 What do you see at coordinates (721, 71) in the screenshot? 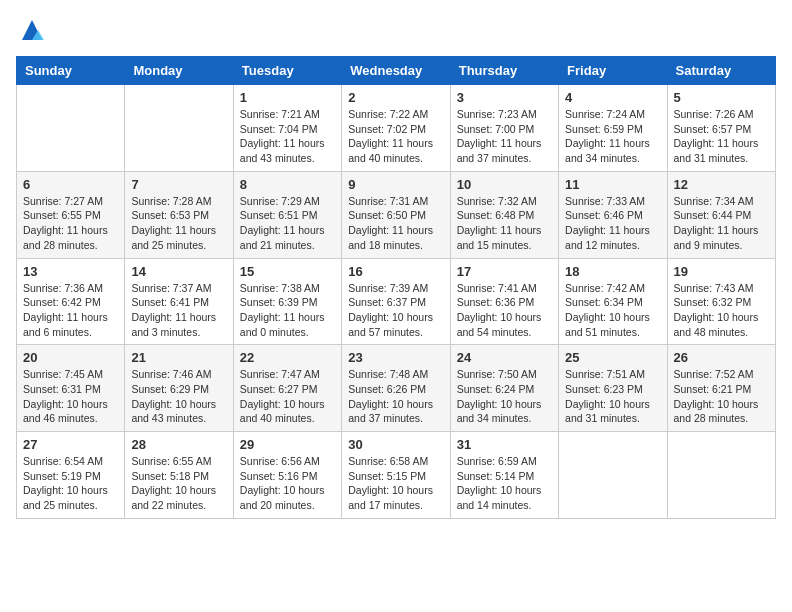
I see `col-header-saturday: Saturday` at bounding box center [721, 71].